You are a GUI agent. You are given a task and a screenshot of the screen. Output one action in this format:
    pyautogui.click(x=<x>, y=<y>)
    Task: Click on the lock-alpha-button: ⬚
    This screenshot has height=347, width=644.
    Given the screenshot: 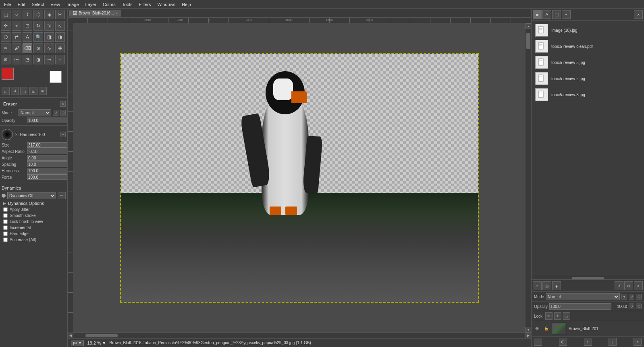 What is the action you would take?
    pyautogui.click(x=567, y=316)
    